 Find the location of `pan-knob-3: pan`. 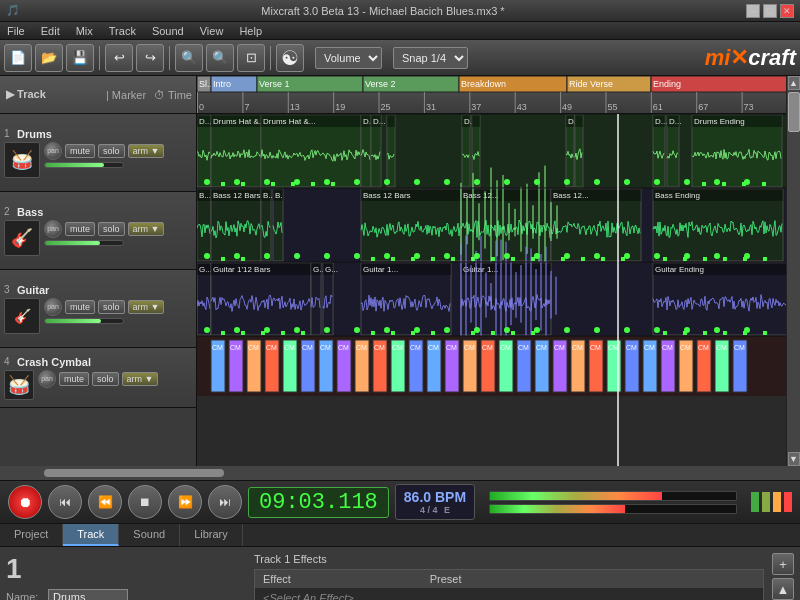

pan-knob-3: pan is located at coordinates (53, 307).